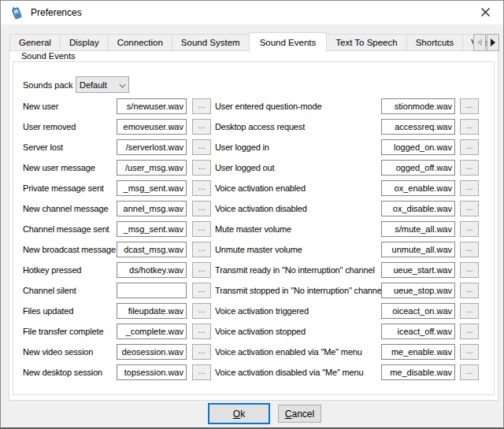 The image size is (504, 429). Describe the element at coordinates (52, 270) in the screenshot. I see `event-label: Hotkey pressed` at that location.